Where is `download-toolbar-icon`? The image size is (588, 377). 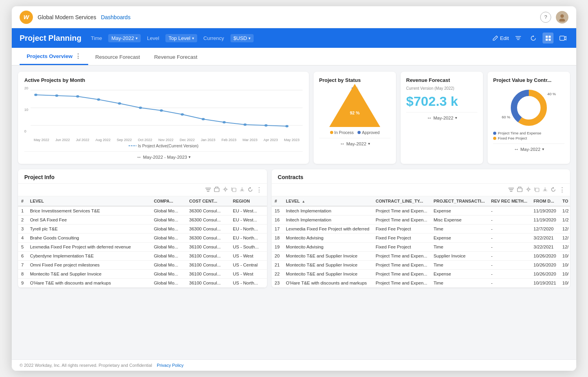
download-toolbar-icon is located at coordinates (242, 190).